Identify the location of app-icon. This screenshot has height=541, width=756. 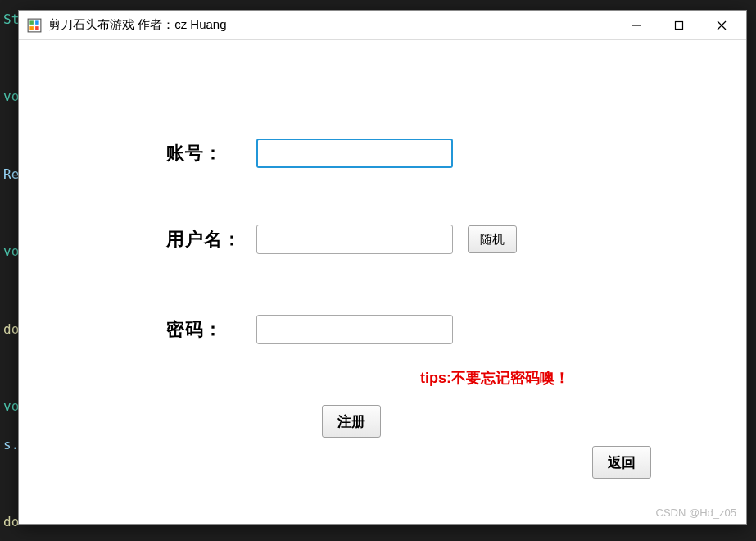
(34, 25).